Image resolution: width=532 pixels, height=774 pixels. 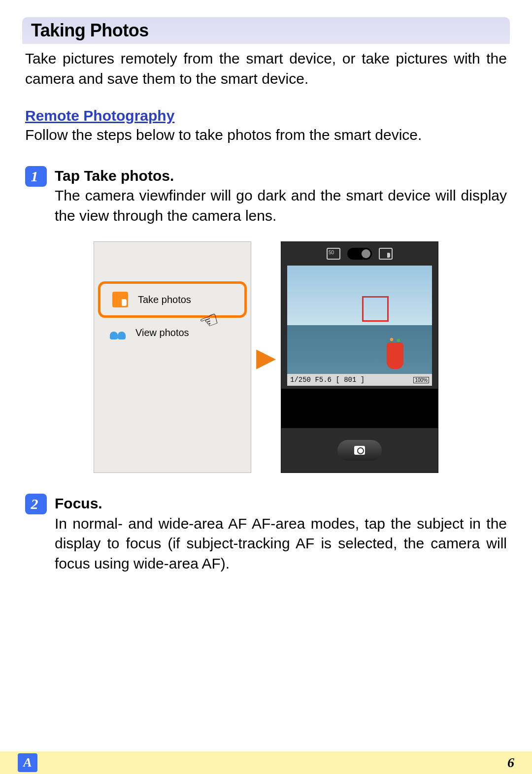 What do you see at coordinates (114, 175) in the screenshot?
I see `step-1-title: Tap Take photos.` at bounding box center [114, 175].